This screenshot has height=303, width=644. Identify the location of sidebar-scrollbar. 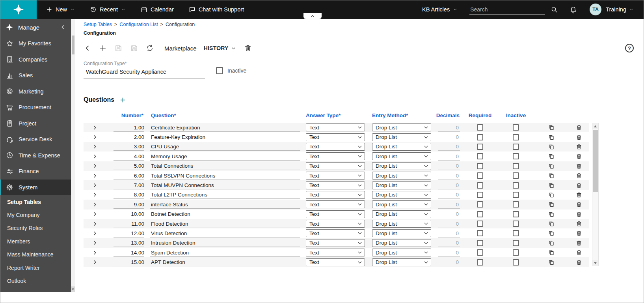
(73, 155).